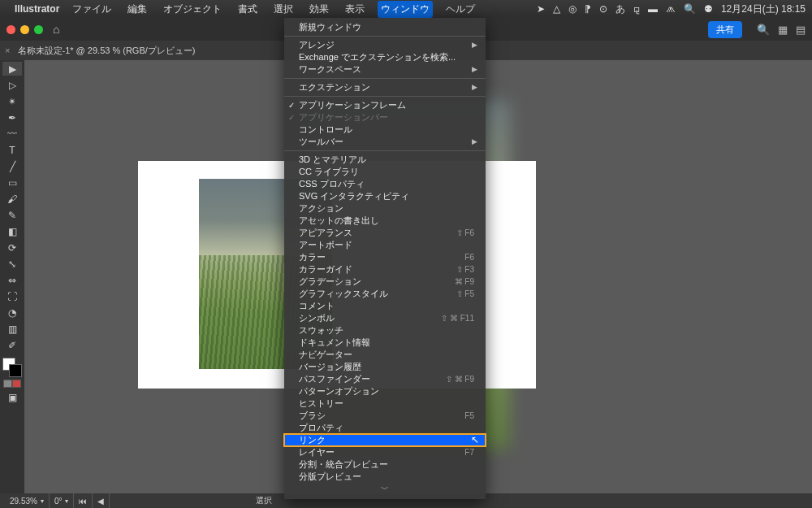  I want to click on menu-app-frame: ✓アプリケーションフレーム, so click(385, 106).